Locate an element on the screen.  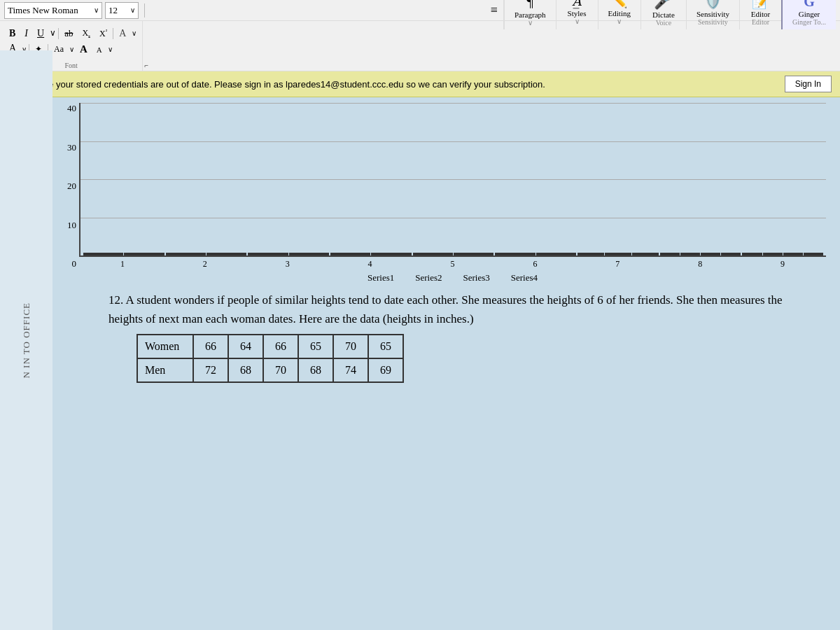
x-label-3: 3 is located at coordinates (288, 265).